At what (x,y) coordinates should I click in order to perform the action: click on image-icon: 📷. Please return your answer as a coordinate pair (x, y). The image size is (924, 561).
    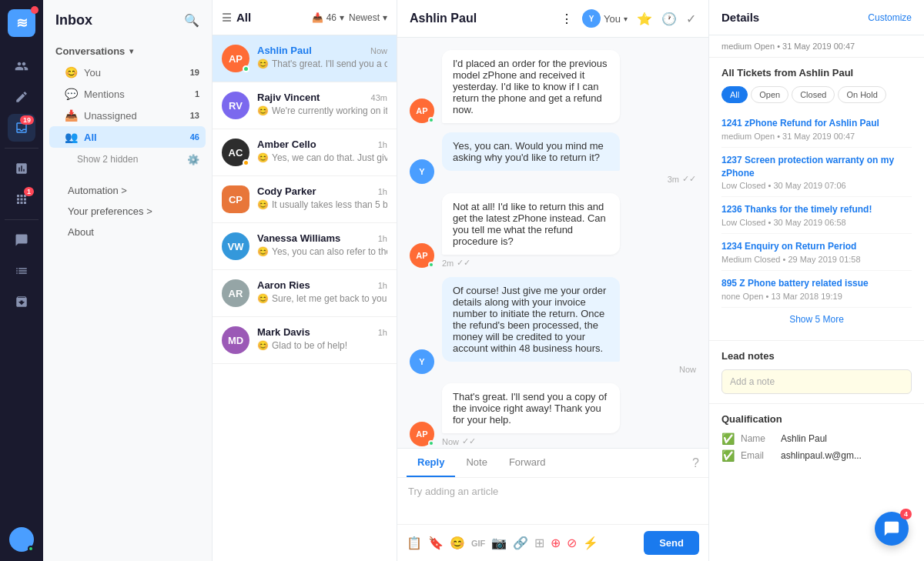
    Looking at the image, I should click on (499, 543).